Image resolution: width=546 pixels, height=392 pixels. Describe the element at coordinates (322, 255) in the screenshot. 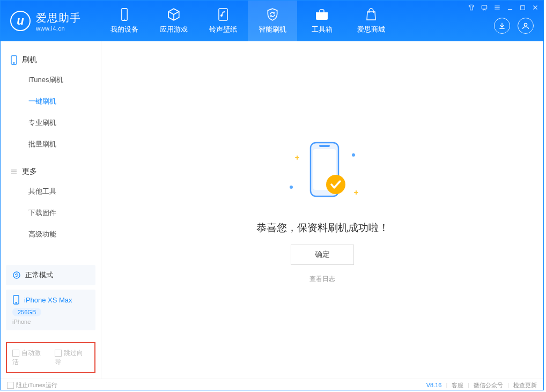

I see `ok-button: 确定` at that location.